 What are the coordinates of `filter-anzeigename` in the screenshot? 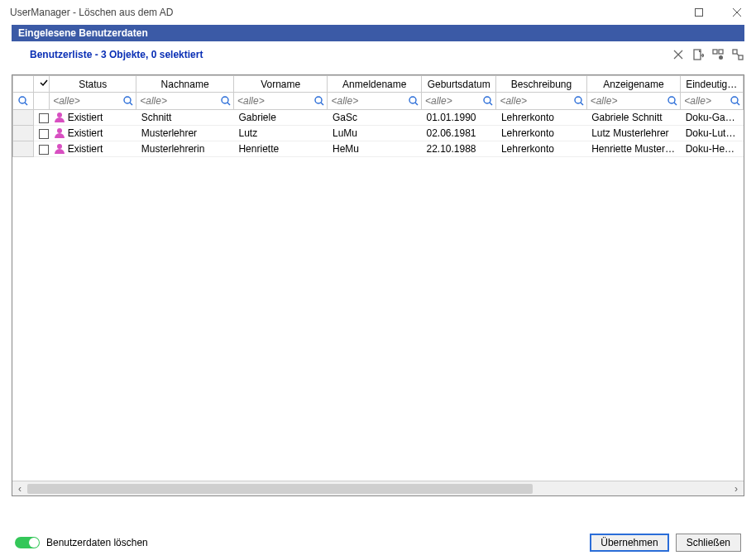 It's located at (627, 101).